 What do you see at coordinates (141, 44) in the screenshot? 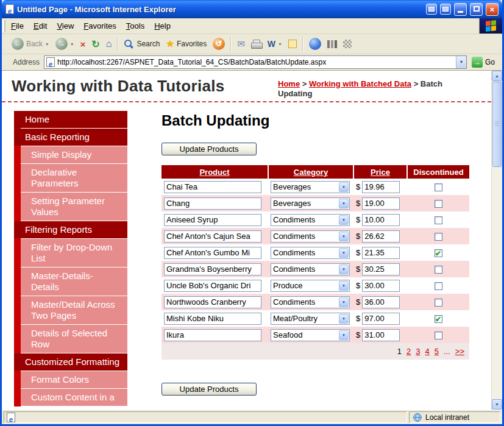
I see `search-button: Search` at bounding box center [141, 44].